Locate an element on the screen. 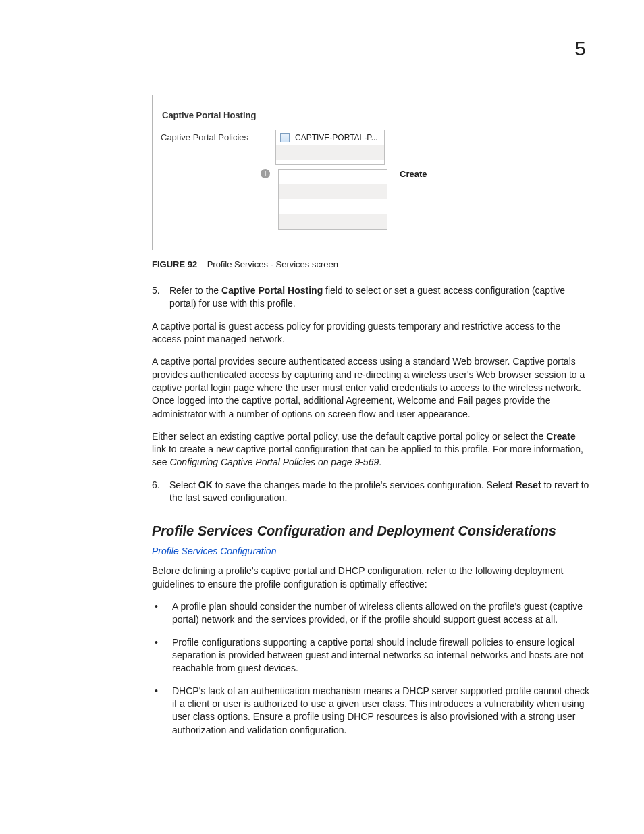  step-number: 5. is located at coordinates (161, 297).